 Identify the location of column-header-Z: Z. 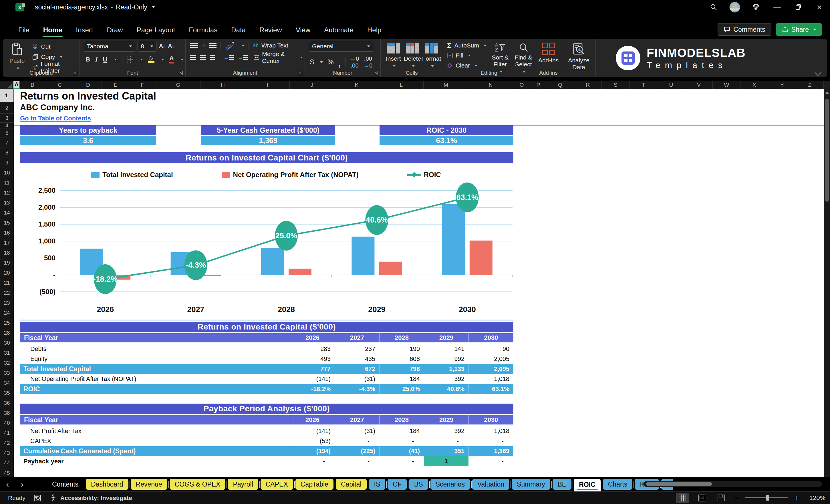
(810, 85).